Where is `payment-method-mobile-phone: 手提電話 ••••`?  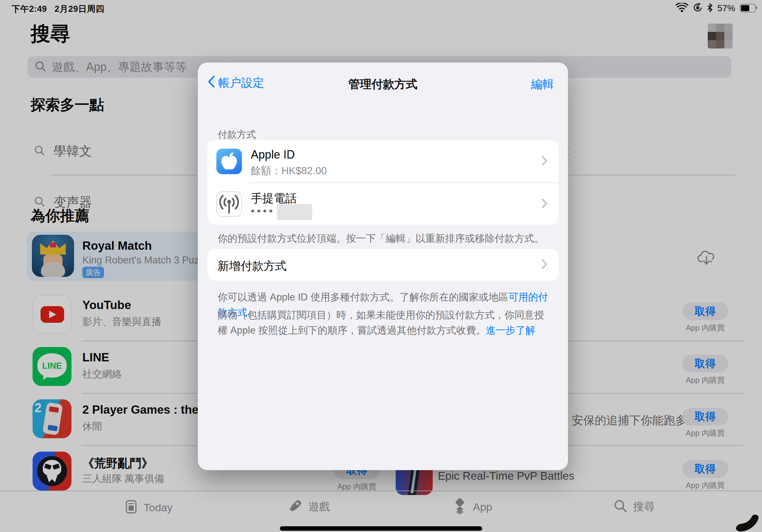
payment-method-mobile-phone: 手提電話 •••• is located at coordinates (383, 204).